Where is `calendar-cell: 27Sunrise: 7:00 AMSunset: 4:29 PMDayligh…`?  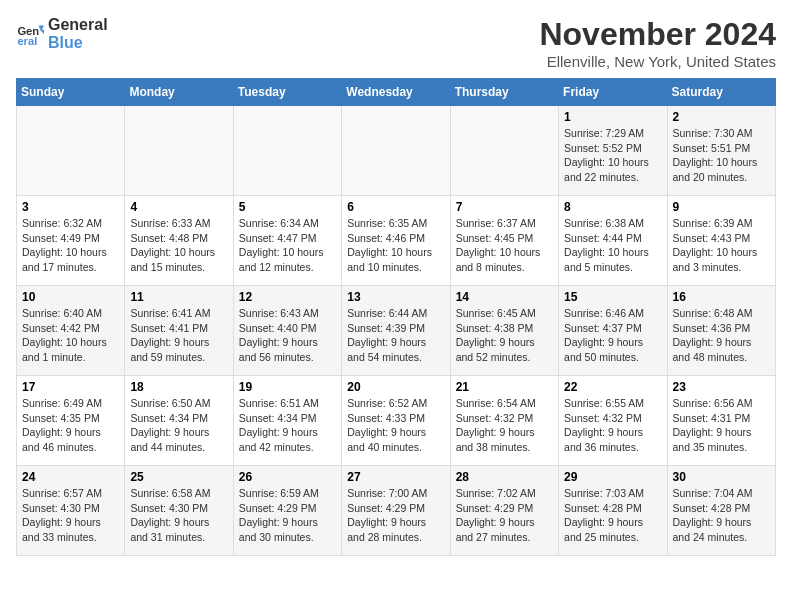
calendar-cell: 27Sunrise: 7:00 AMSunset: 4:29 PMDayligh… is located at coordinates (396, 511).